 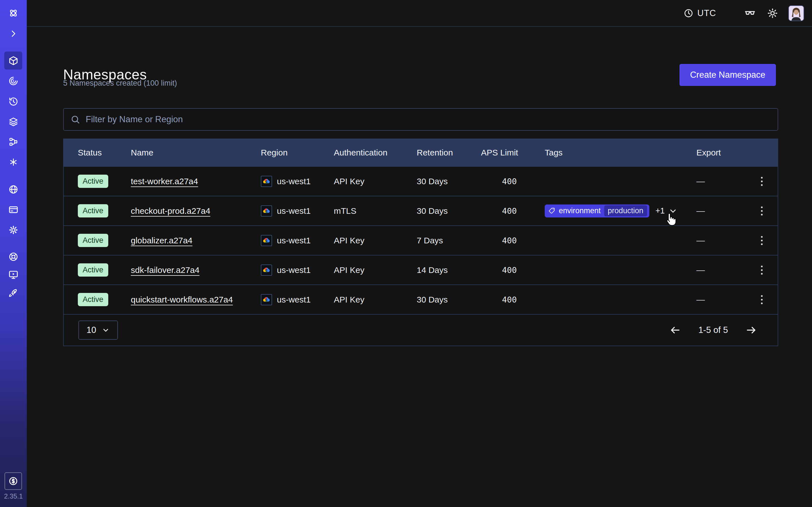 What do you see at coordinates (13, 81) in the screenshot?
I see `sidebar-item-workflows` at bounding box center [13, 81].